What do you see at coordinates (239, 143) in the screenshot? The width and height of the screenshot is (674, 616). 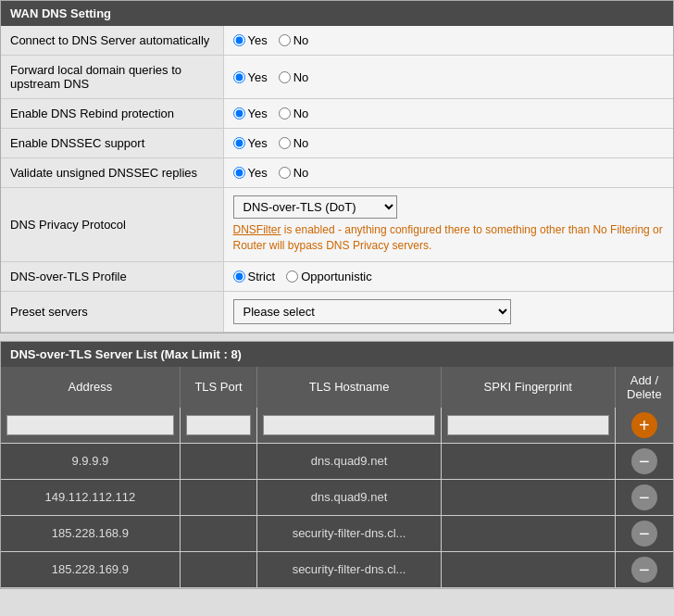 I see `radio-input-yes-dnssec` at bounding box center [239, 143].